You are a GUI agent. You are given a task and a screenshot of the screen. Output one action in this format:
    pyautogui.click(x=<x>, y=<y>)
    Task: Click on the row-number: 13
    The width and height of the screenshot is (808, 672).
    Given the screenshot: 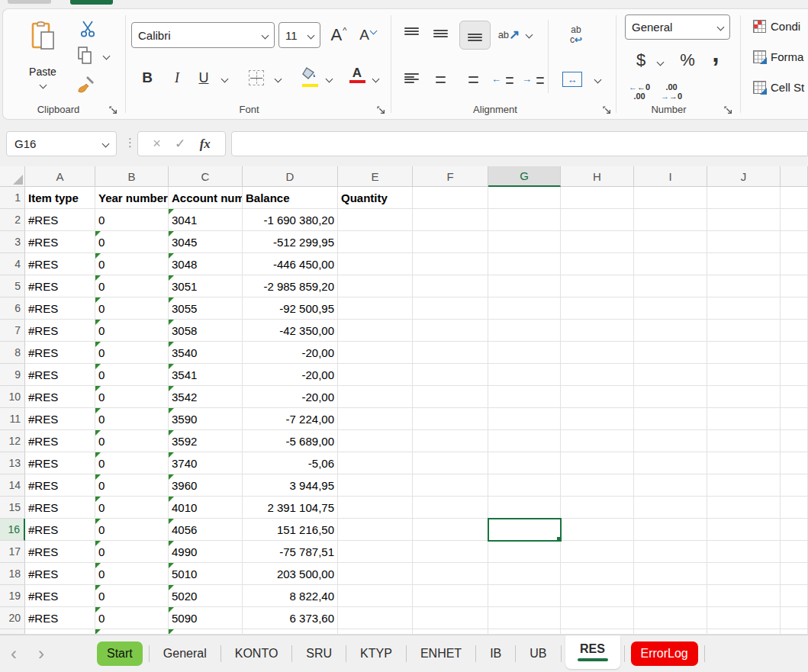 What is the action you would take?
    pyautogui.click(x=12, y=464)
    